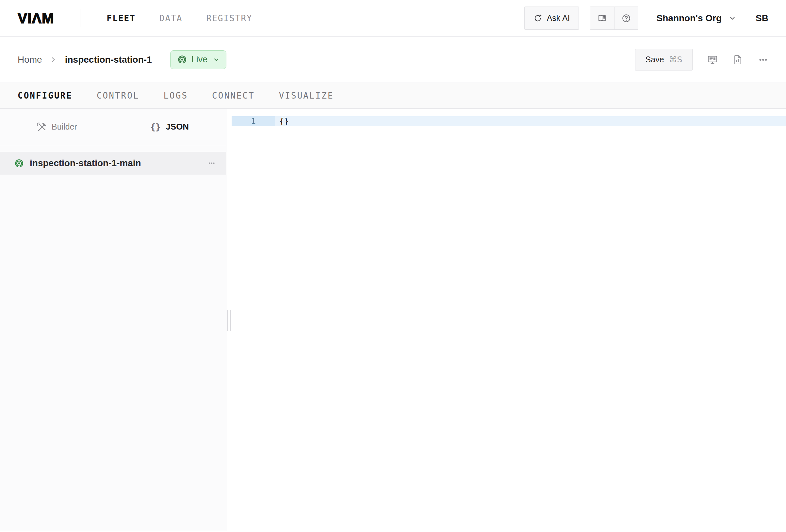 This screenshot has width=786, height=532. I want to click on line-number-gutter: 1, so click(253, 121).